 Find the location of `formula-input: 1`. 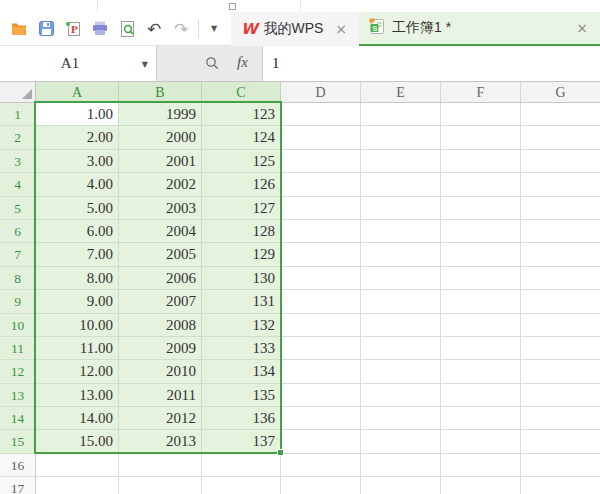

formula-input: 1 is located at coordinates (431, 64).